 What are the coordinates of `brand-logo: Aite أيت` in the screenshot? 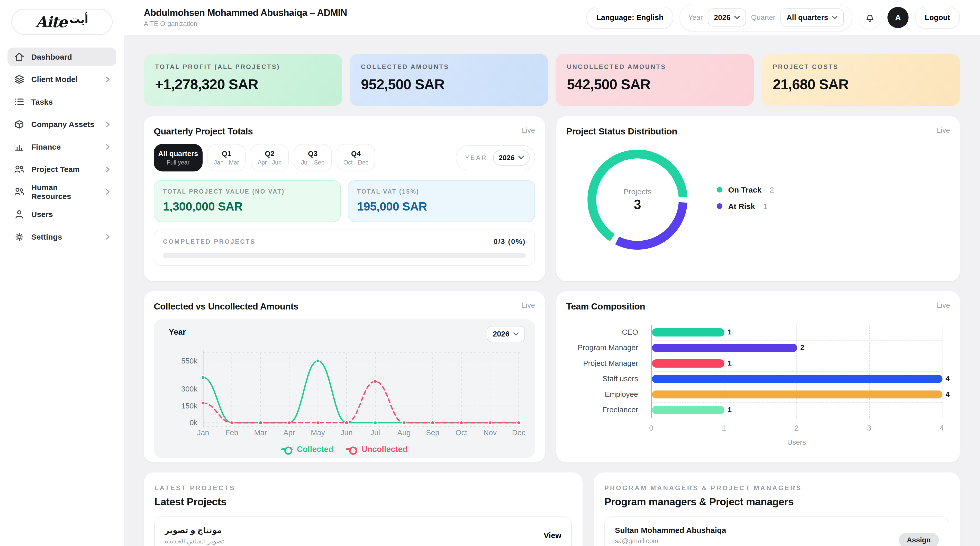 It's located at (62, 22).